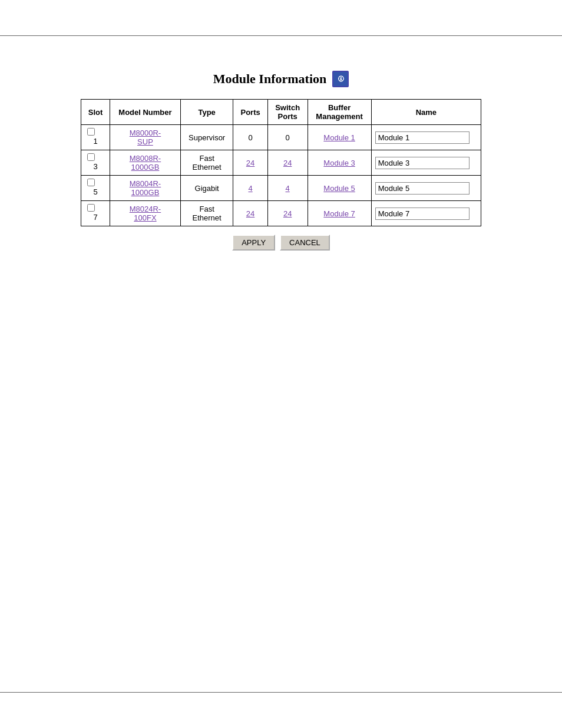  What do you see at coordinates (339, 163) in the screenshot?
I see `buffer-mgmt-cell: Module 3` at bounding box center [339, 163].